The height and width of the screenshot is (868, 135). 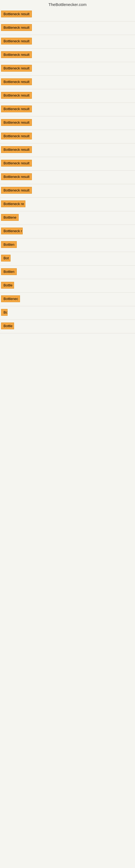 What do you see at coordinates (68, 300) in the screenshot?
I see `result-row: Bottlenec` at bounding box center [68, 300].